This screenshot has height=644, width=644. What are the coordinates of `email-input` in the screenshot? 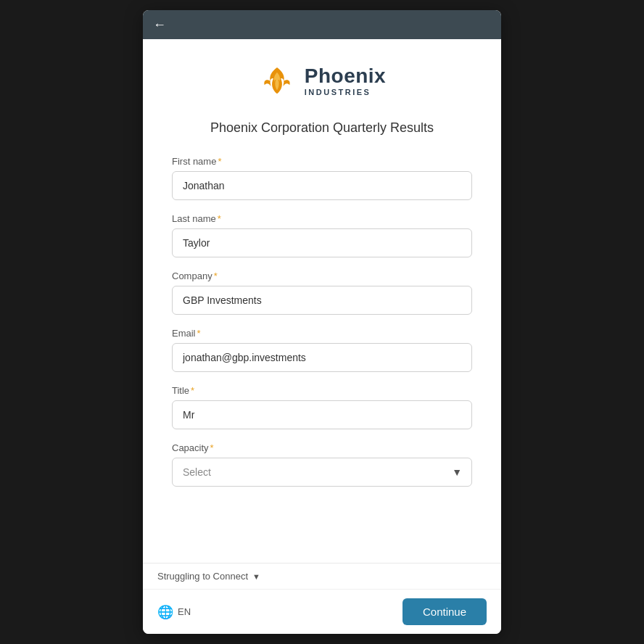 It's located at (322, 358).